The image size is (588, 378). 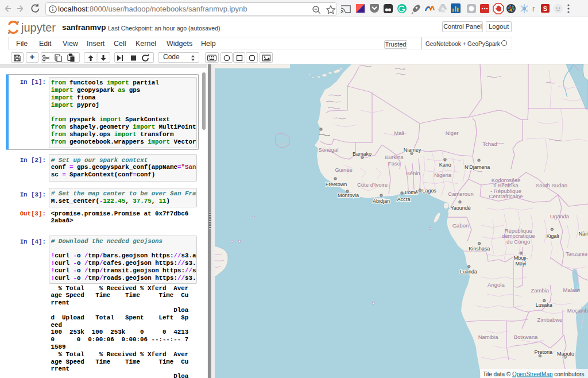 I want to click on svg-text: Burkina, so click(x=394, y=157).